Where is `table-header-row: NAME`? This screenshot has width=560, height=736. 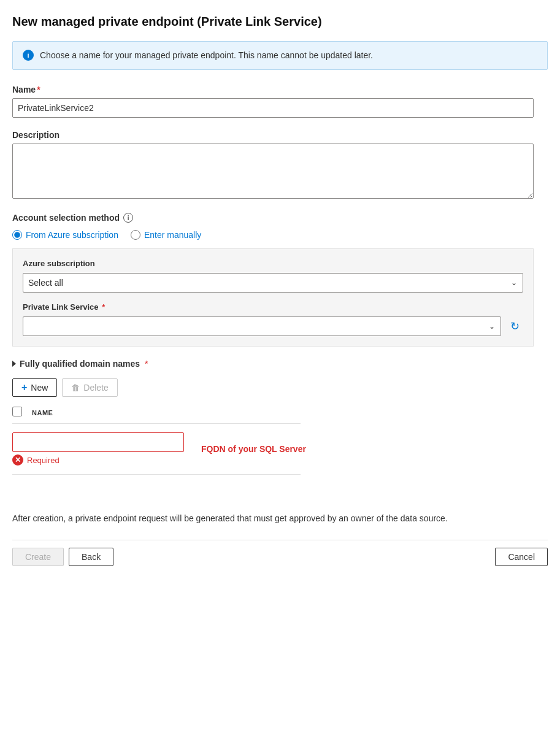
table-header-row: NAME is located at coordinates (156, 415).